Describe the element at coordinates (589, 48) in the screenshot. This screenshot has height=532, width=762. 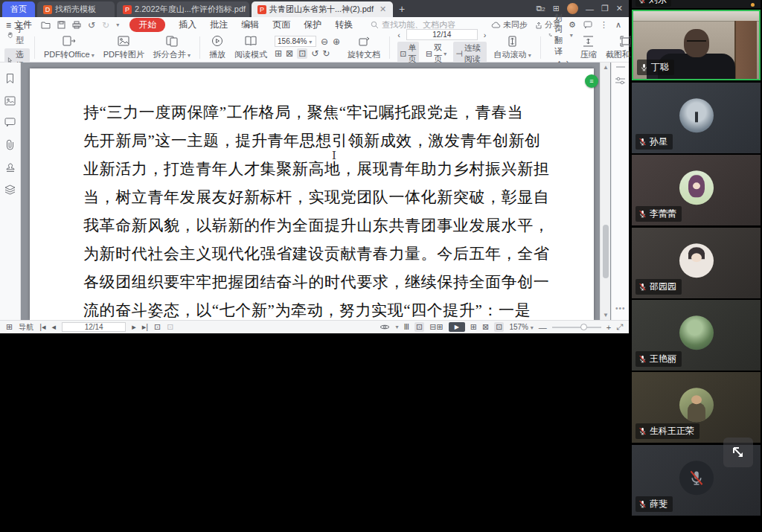
I see `compress-button: 压缩` at that location.